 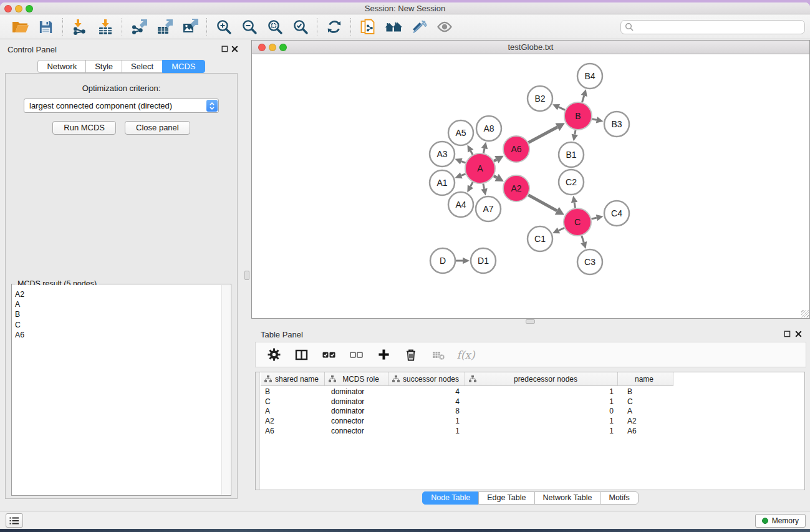 I want to click on graph-edge-B-B3, so click(x=595, y=120).